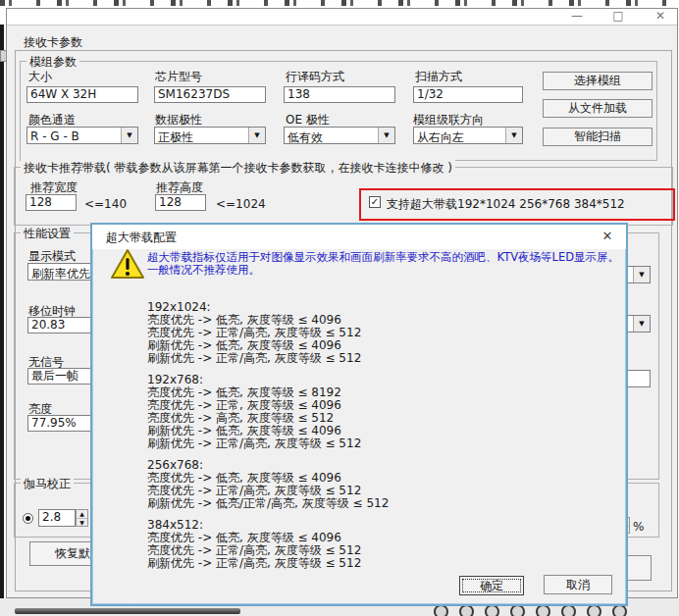 This screenshot has height=616, width=679. Describe the element at coordinates (607, 236) in the screenshot. I see `dialog-close-icon: ✕` at that location.